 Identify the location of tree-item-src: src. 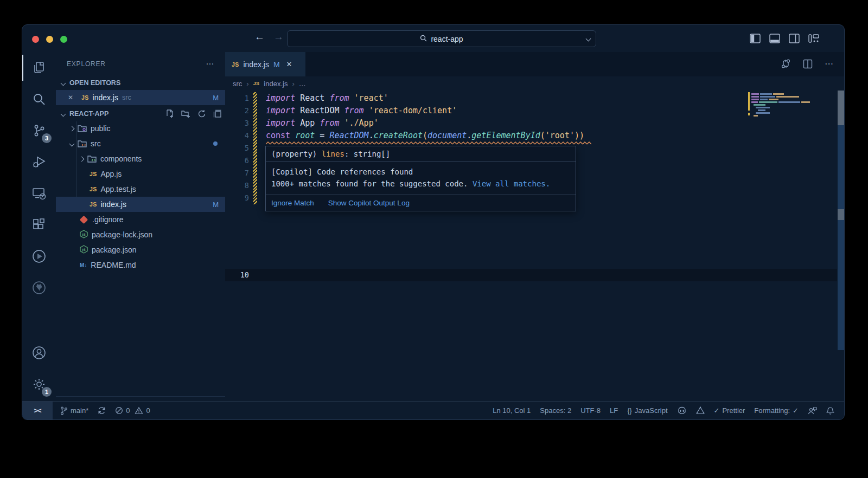
(141, 144).